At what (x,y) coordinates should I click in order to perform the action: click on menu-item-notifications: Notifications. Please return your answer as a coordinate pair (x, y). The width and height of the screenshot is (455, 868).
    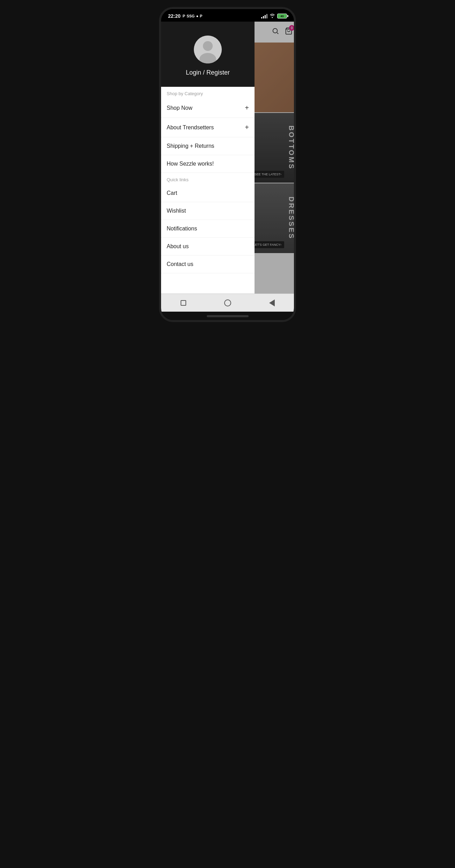
    Looking at the image, I should click on (208, 229).